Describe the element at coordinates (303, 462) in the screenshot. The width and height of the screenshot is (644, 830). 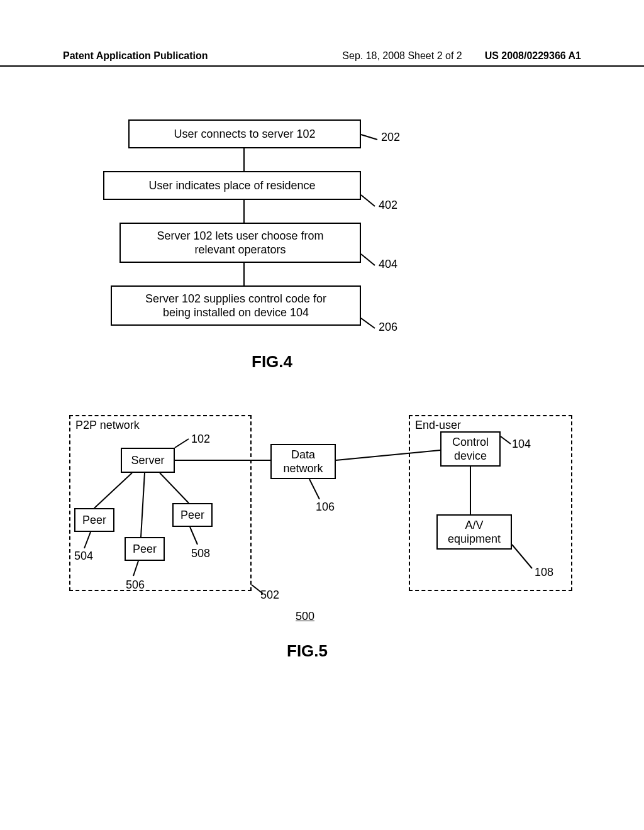
I see `data-network-box: Data network` at that location.